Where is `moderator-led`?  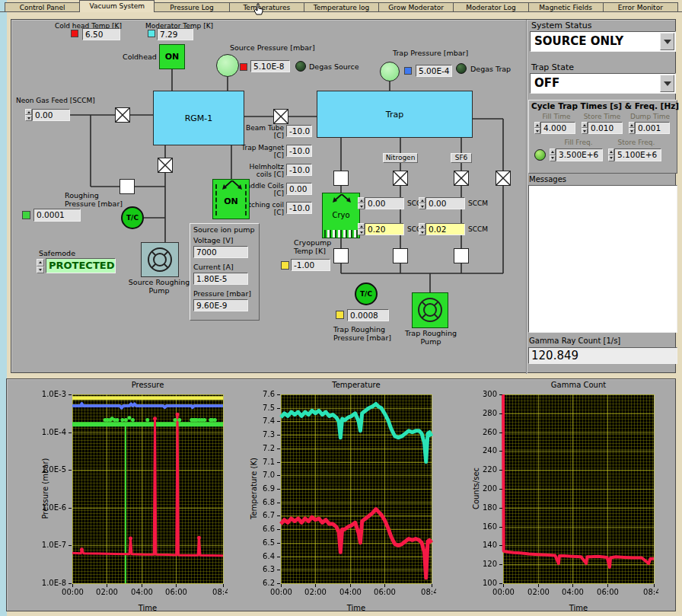
moderator-led is located at coordinates (151, 34).